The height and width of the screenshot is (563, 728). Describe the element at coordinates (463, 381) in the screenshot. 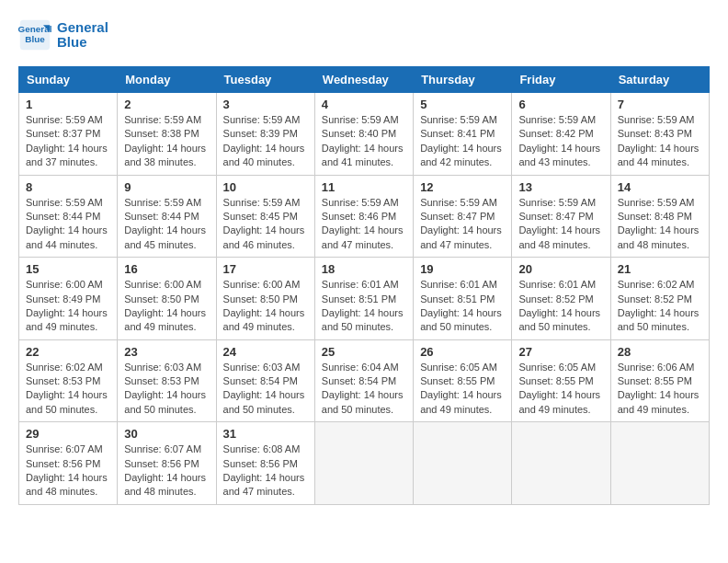

I see `calendar-cell: 26 Sunrise: 6:05 AM Sunset: 8:55 PM Dayl…` at that location.